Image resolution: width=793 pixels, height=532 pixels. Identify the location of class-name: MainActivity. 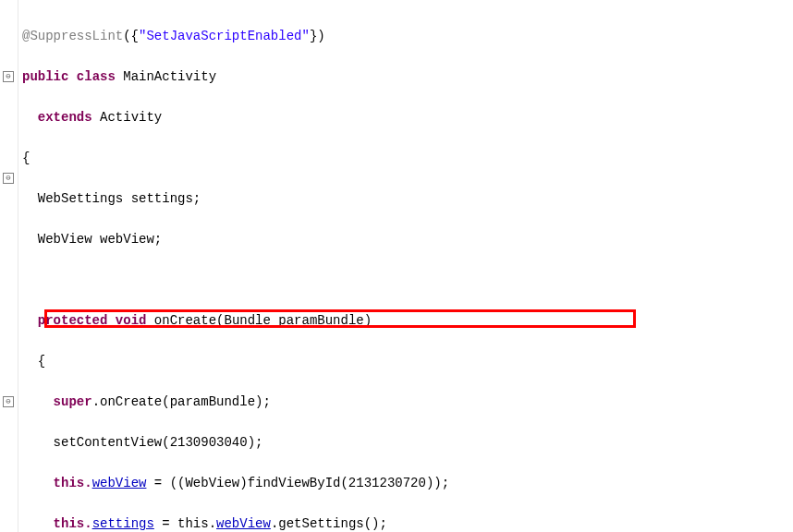
(170, 77).